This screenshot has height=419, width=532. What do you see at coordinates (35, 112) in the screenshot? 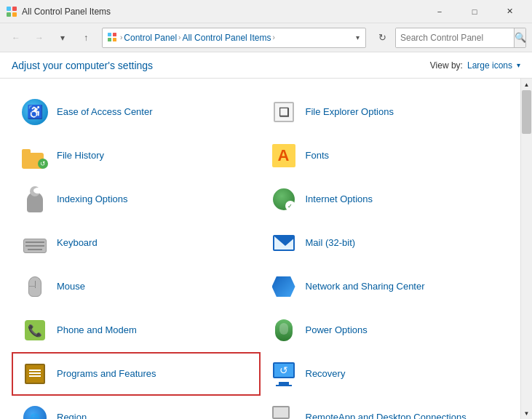
I see `item-icon-ease` at bounding box center [35, 112].